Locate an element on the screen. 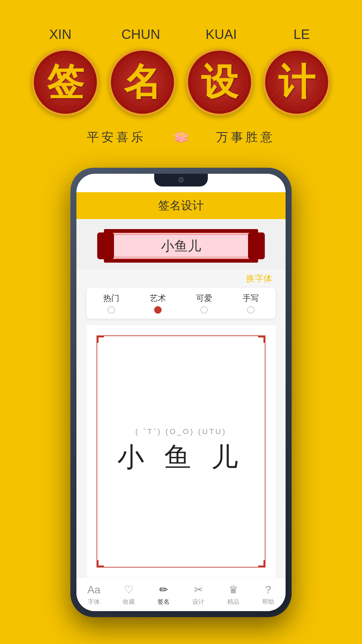 The image size is (362, 644). nav-design: ✂ 设计 is located at coordinates (198, 594).